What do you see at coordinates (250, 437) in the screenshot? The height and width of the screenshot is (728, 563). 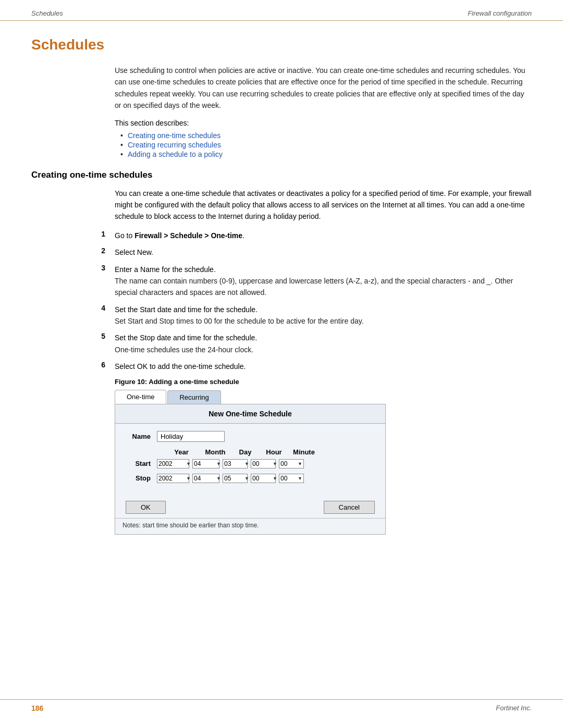 I see `name-row: Name` at bounding box center [250, 437].